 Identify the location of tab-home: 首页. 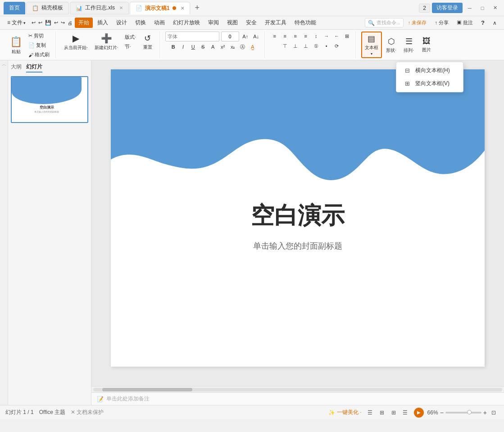
(14, 8).